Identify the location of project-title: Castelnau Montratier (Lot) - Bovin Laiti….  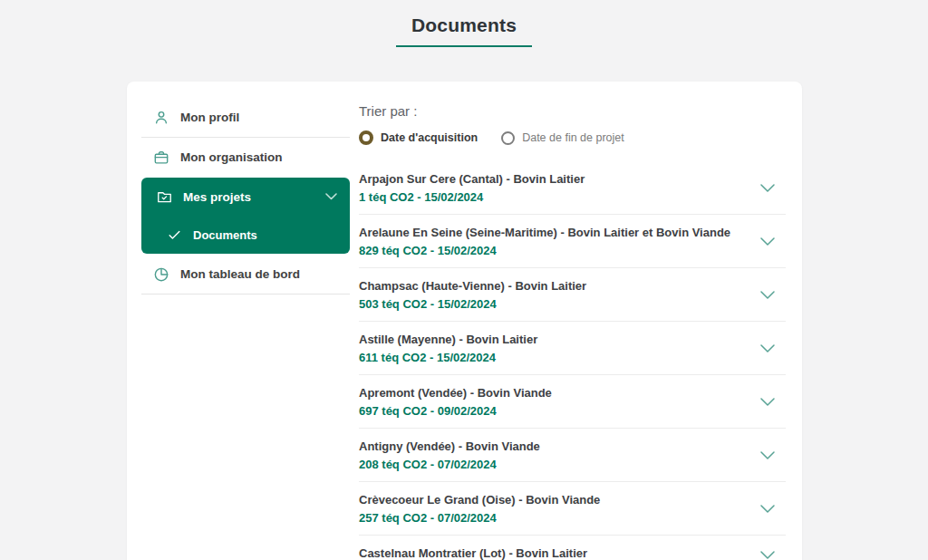
(473, 553).